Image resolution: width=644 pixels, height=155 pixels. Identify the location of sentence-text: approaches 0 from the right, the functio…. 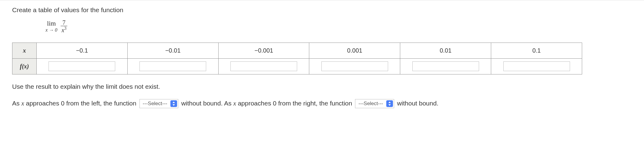
(295, 103).